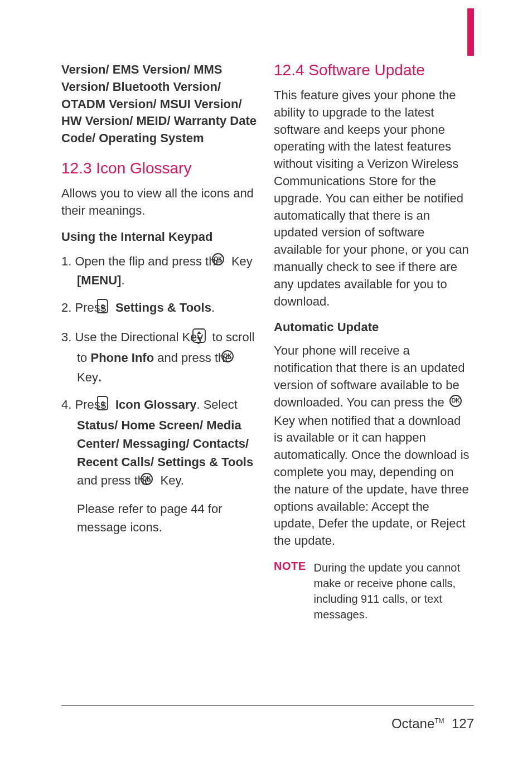  Describe the element at coordinates (99, 280) in the screenshot. I see `step-1-menu: [MENU]` at that location.